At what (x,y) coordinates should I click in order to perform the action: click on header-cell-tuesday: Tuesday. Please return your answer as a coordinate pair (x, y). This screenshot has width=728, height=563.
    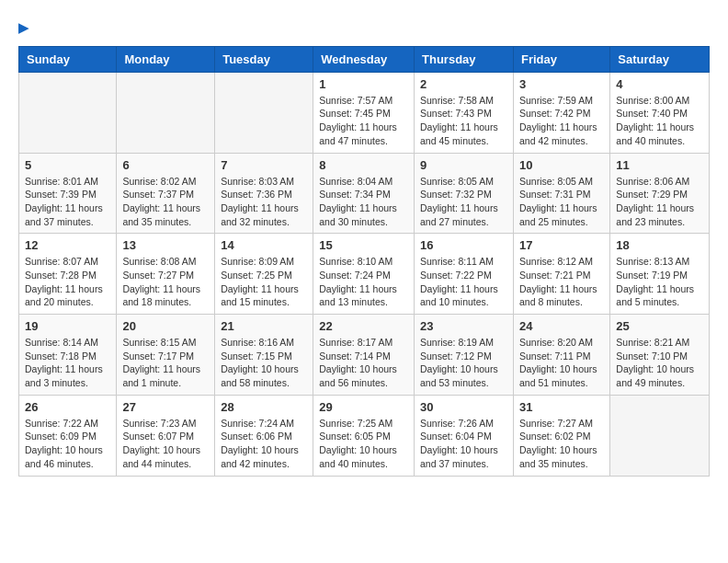
    Looking at the image, I should click on (265, 59).